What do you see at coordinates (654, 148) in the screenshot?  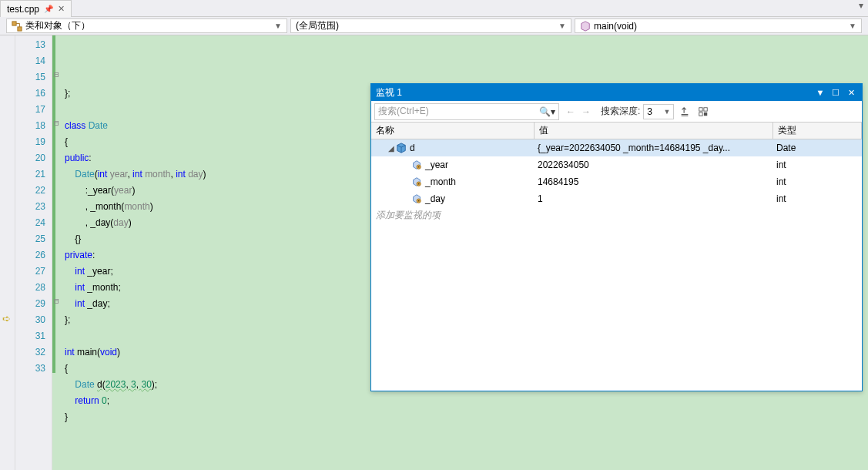 I see `var-value: {_year=2022634050 _month=14684195 _day..…` at bounding box center [654, 148].